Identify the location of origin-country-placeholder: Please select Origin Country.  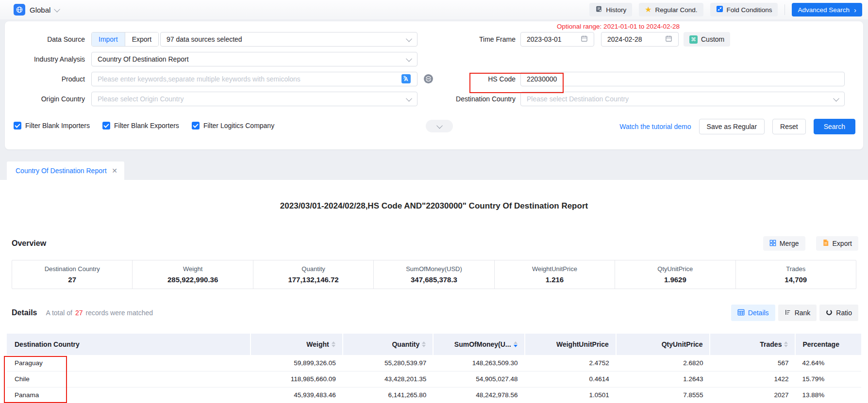
(141, 99).